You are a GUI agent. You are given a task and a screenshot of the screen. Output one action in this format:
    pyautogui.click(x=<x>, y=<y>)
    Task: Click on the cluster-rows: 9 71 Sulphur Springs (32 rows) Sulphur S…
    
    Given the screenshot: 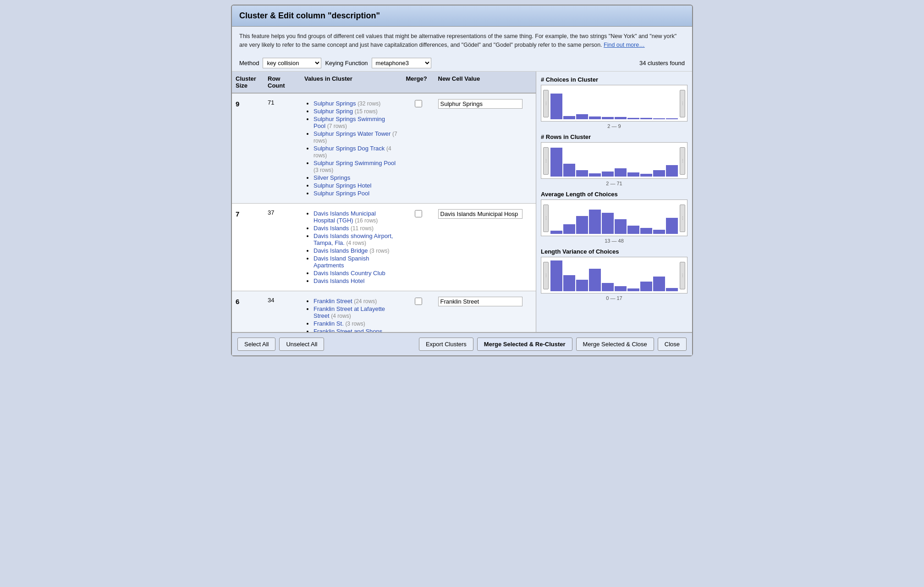 What is the action you would take?
    pyautogui.click(x=384, y=213)
    